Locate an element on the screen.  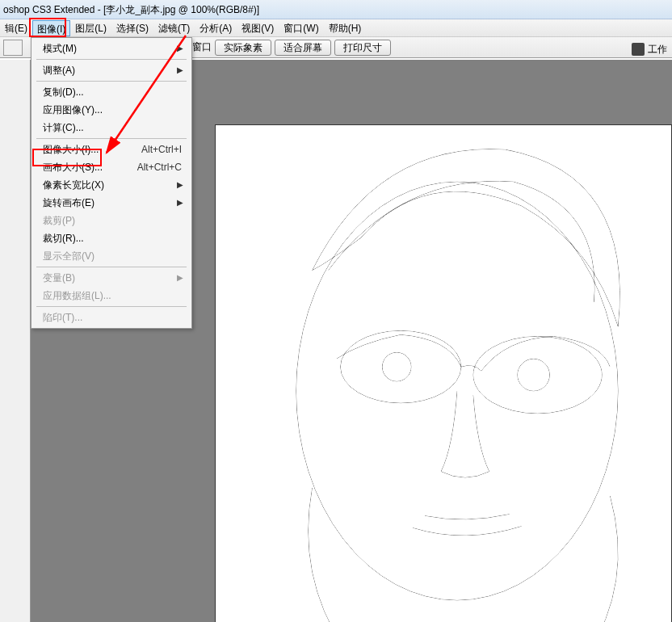
actual-pixels-button: 实际象素 is located at coordinates (243, 48).